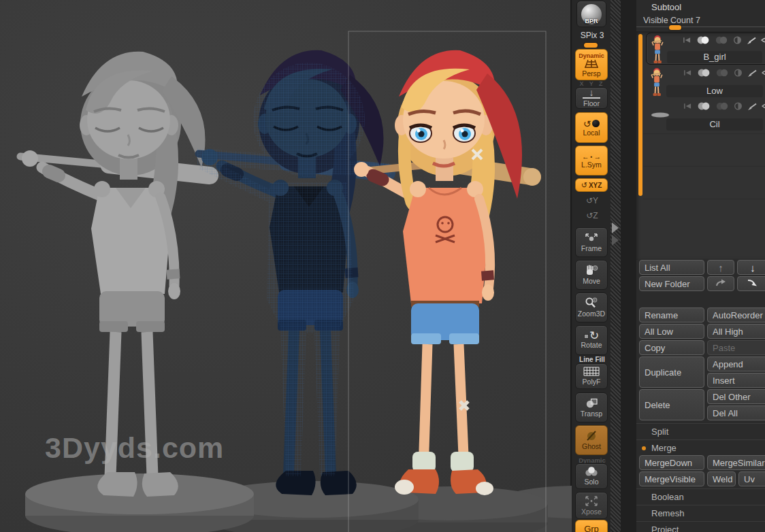 The image size is (765, 532). What do you see at coordinates (591, 275) in the screenshot?
I see `move-button: Move` at bounding box center [591, 275].